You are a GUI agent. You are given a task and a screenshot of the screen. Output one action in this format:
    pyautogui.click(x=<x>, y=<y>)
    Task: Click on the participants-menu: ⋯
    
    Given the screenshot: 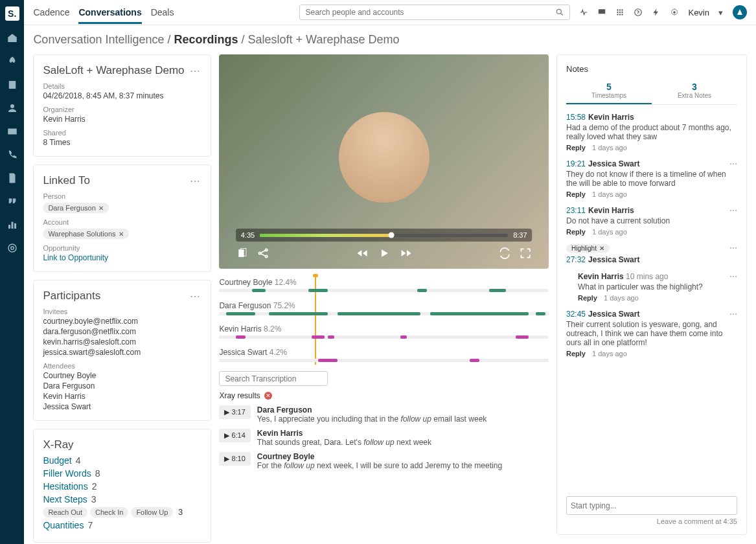 What is the action you would take?
    pyautogui.click(x=196, y=297)
    